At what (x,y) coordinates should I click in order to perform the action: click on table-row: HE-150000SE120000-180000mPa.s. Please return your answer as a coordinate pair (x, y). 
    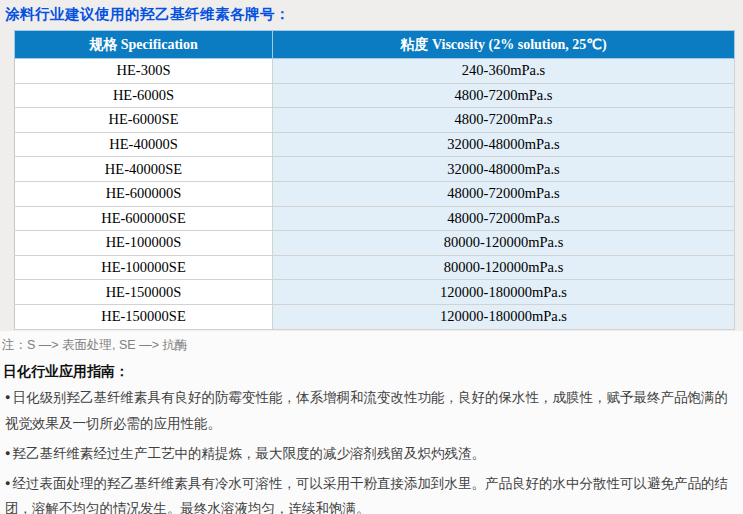
    Looking at the image, I should click on (375, 316).